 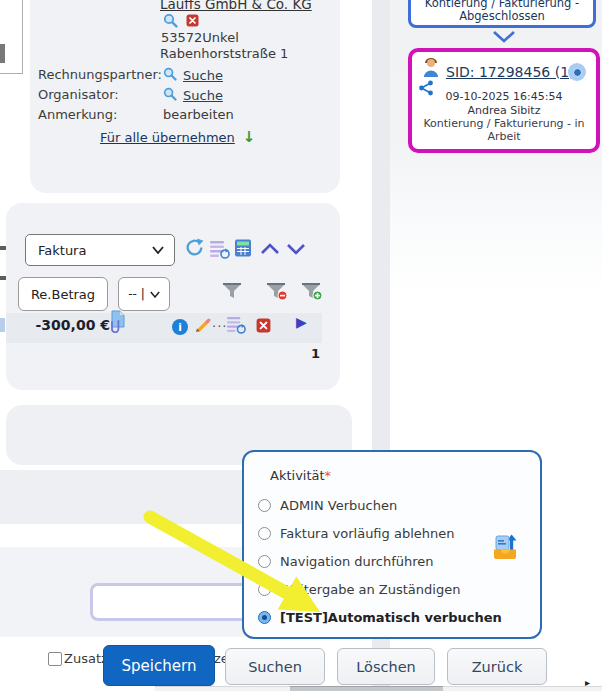 What do you see at coordinates (63, 294) in the screenshot?
I see `amount-column-header: Re.Betrag` at bounding box center [63, 294].